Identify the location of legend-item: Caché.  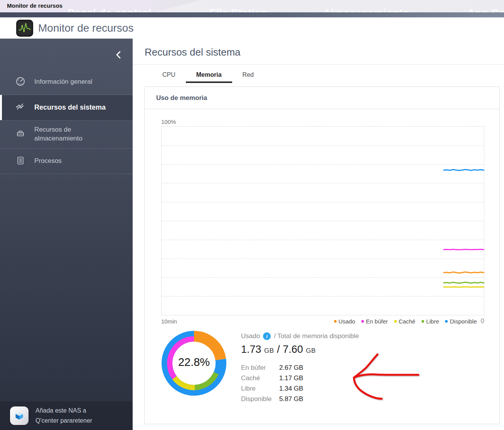
(405, 321).